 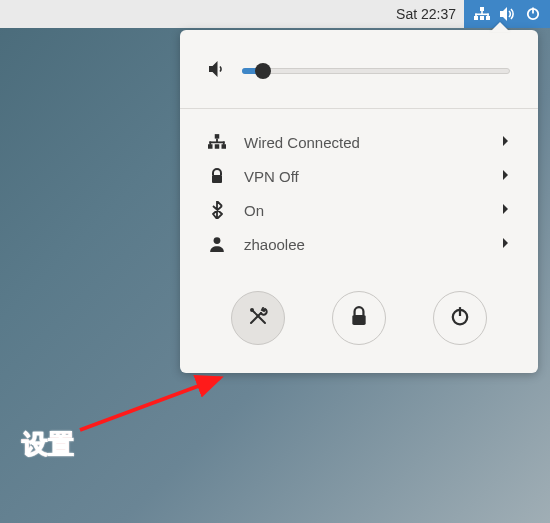 What do you see at coordinates (364, 176) in the screenshot?
I see `menu-item-label: VPN Off` at bounding box center [364, 176].